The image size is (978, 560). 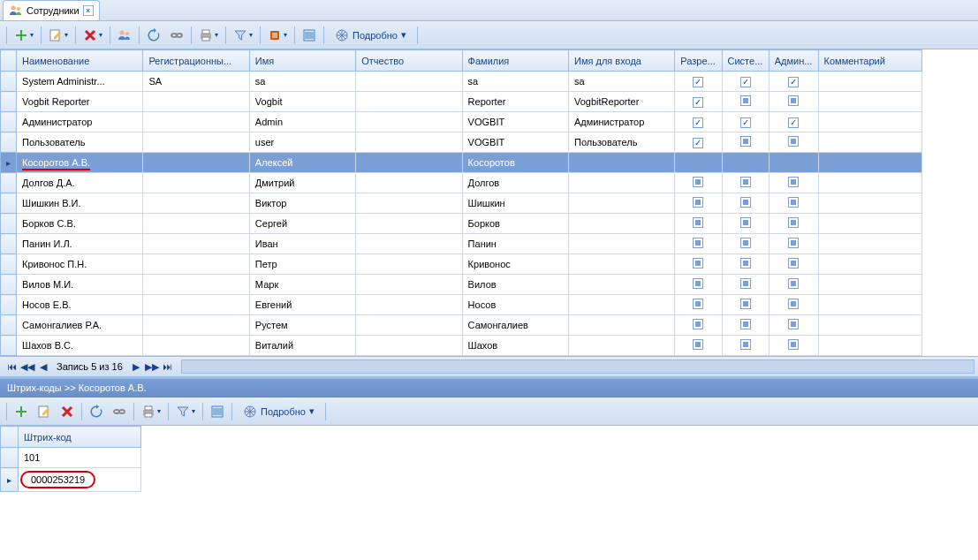 I want to click on cell-first: Рустем, so click(x=302, y=325).